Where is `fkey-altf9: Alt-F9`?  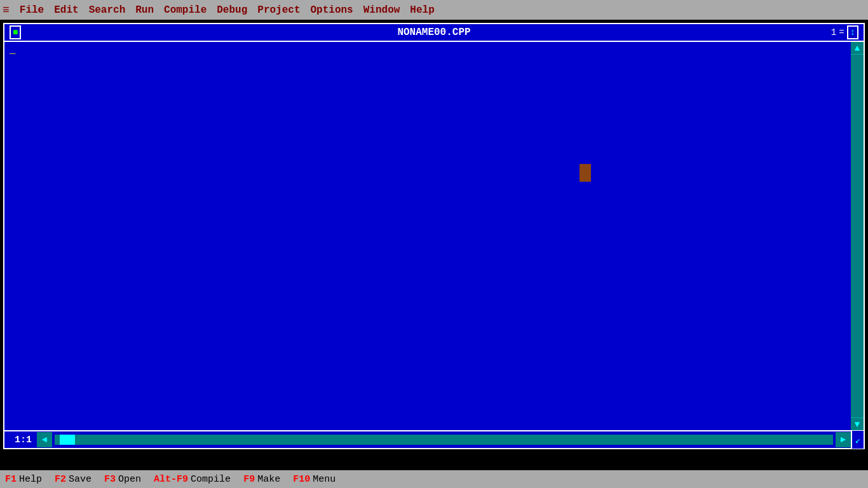 fkey-altf9: Alt-F9 is located at coordinates (171, 479).